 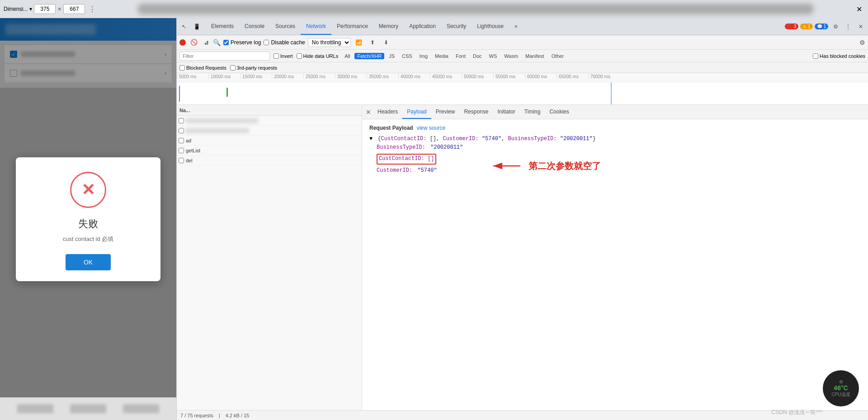 I want to click on blocked-requests-checkbox, so click(x=182, y=68).